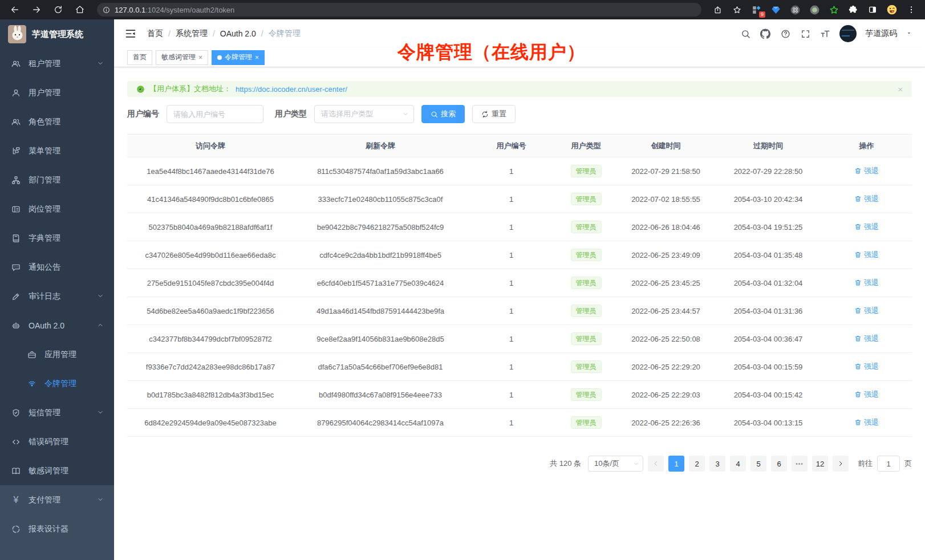 The image size is (925, 560). I want to click on sidebar-item-role: 角色管理, so click(57, 122).